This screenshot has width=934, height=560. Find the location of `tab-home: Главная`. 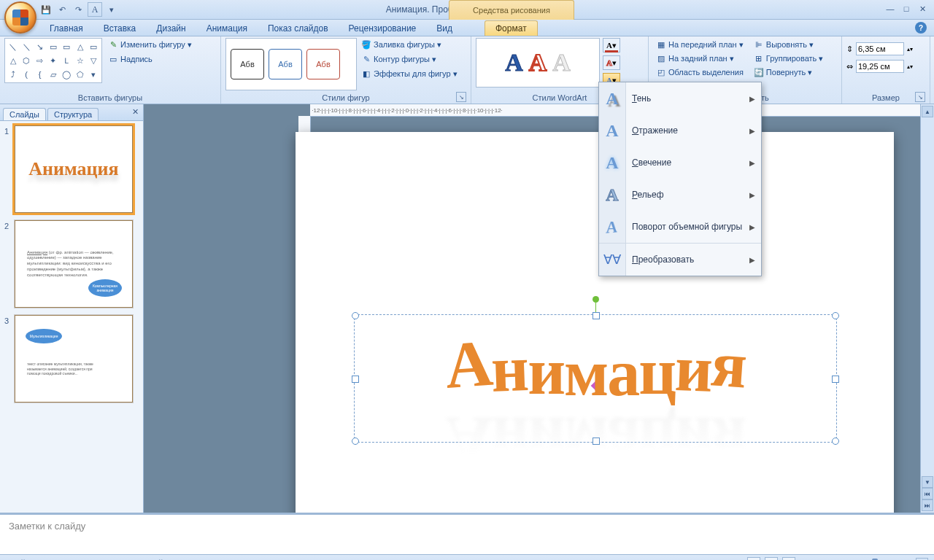

tab-home: Главная is located at coordinates (66, 28).